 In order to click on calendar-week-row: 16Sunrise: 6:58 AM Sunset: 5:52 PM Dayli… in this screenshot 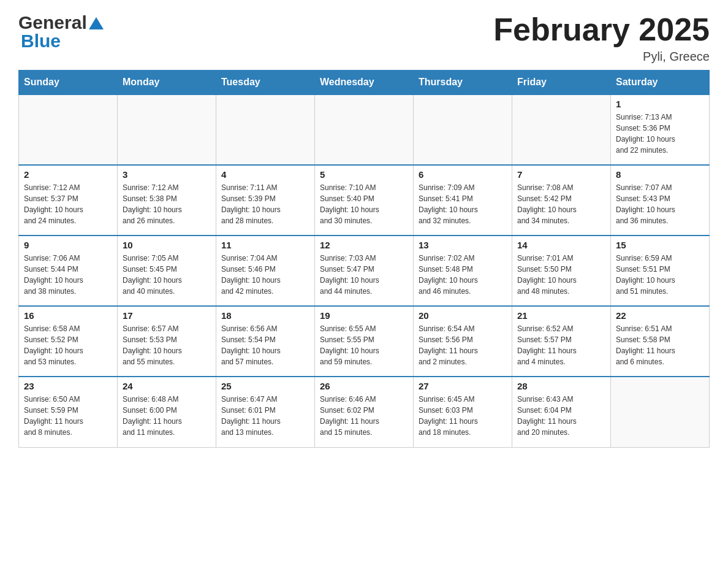, I will do `click(364, 341)`.